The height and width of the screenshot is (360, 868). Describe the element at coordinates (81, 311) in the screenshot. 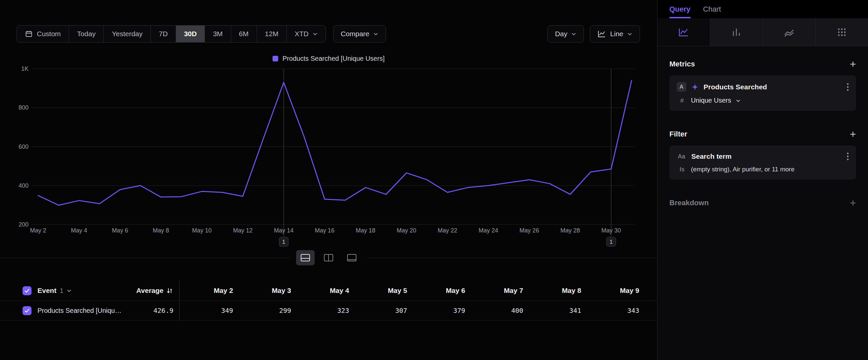

I see `row-series-label: Products Searched [Unique Users]` at that location.